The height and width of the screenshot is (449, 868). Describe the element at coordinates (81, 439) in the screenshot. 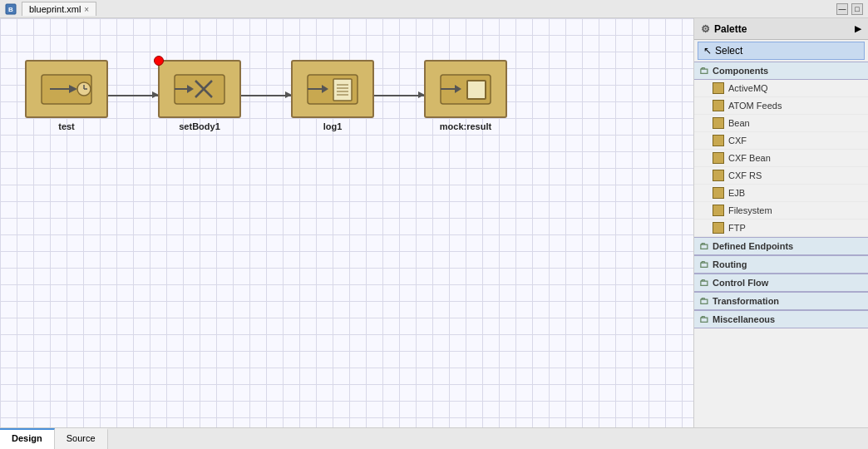

I see `tab-source: Source` at that location.